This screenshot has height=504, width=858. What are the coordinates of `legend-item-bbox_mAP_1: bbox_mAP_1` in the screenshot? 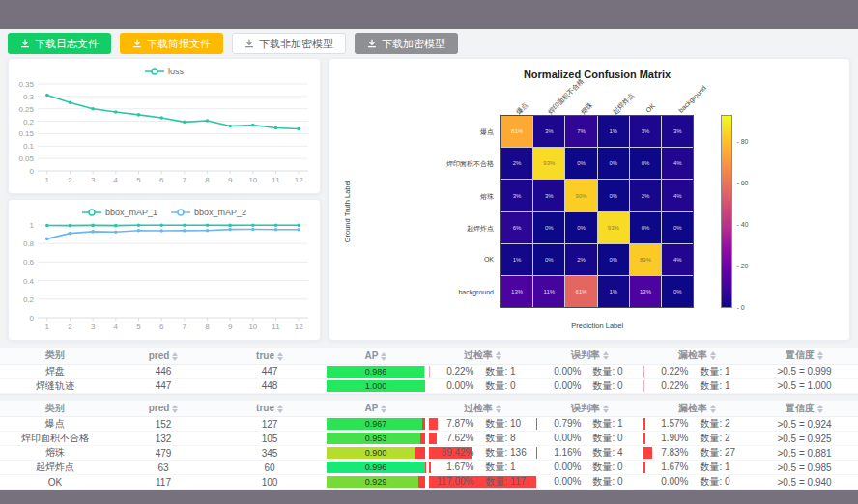 It's located at (120, 212).